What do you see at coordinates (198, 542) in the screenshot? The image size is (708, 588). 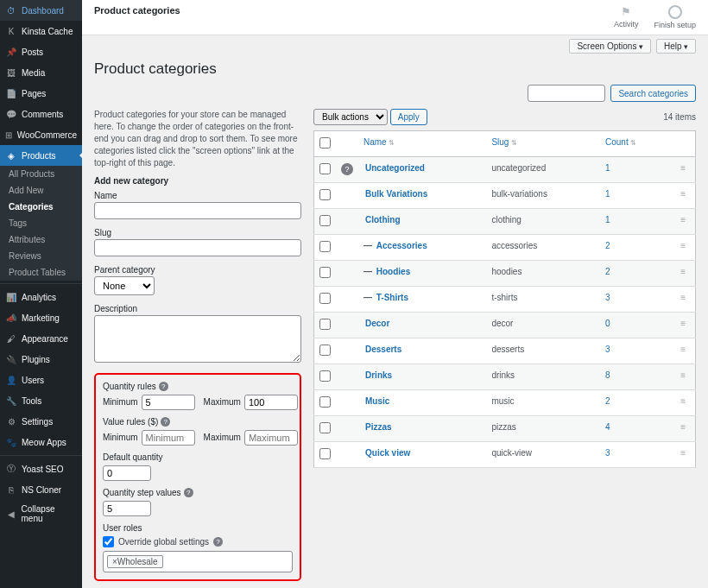 I see `override-checkbox: Override global settings?` at bounding box center [198, 542].